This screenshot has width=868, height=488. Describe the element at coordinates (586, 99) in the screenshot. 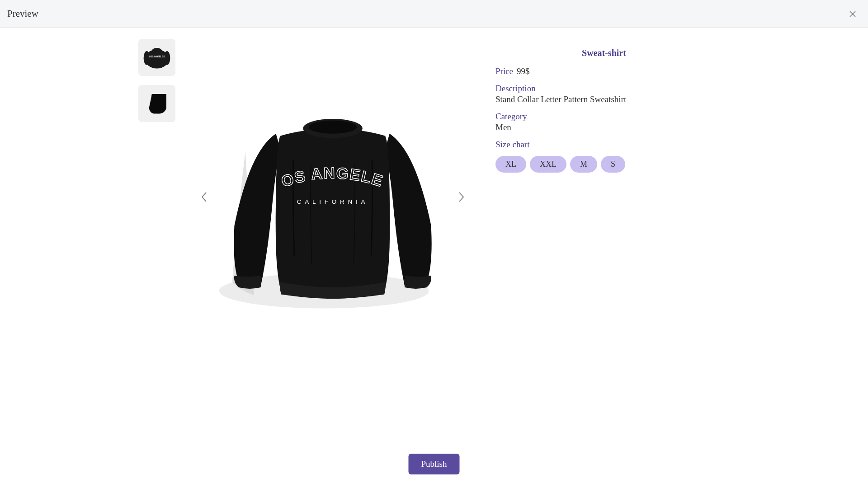

I see `description-value: Stand Collar Letter Pattern Sweatshirt` at that location.